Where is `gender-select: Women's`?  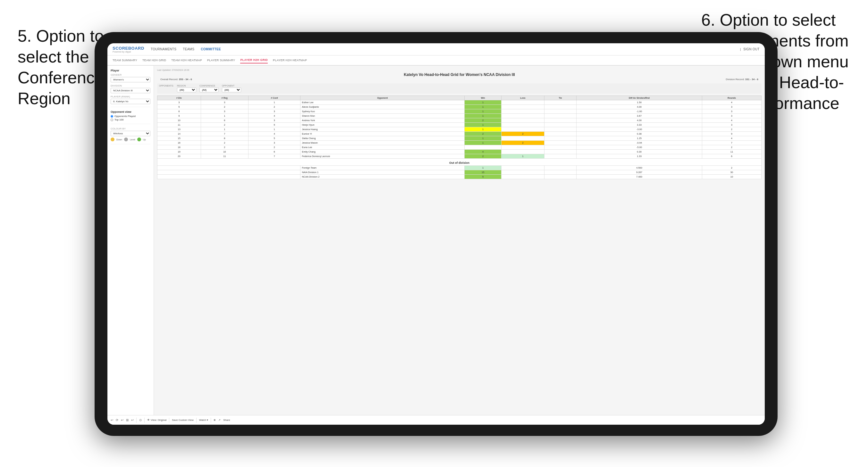 gender-select: Women's is located at coordinates (130, 80).